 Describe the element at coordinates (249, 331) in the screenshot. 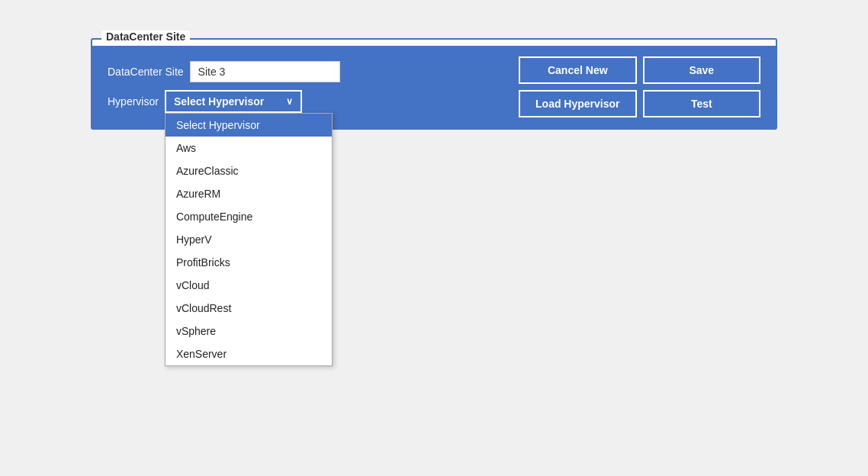

I see `dropdown-option-vsphere: vSphere` at that location.